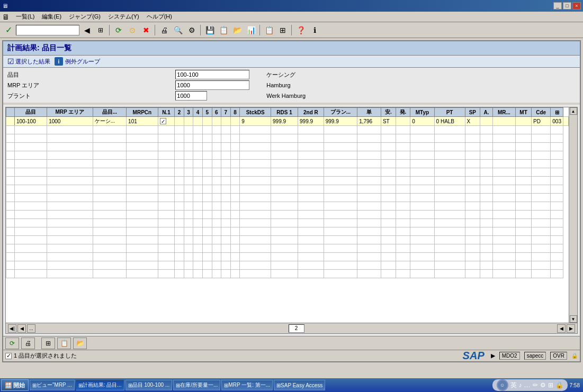  What do you see at coordinates (8, 356) in the screenshot?
I see `status-checkbox: ✓` at bounding box center [8, 356].